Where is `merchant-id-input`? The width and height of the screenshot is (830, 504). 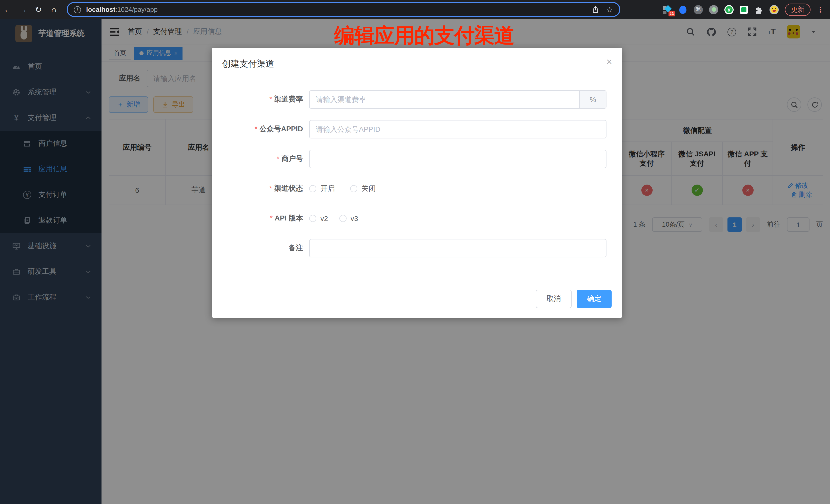
merchant-id-input is located at coordinates (458, 159).